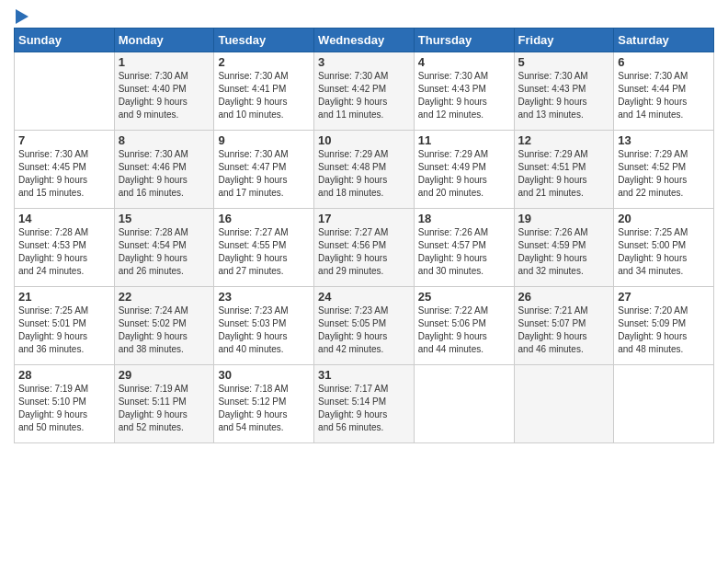 The height and width of the screenshot is (563, 728). Describe the element at coordinates (64, 219) in the screenshot. I see `day-number: 14` at that location.